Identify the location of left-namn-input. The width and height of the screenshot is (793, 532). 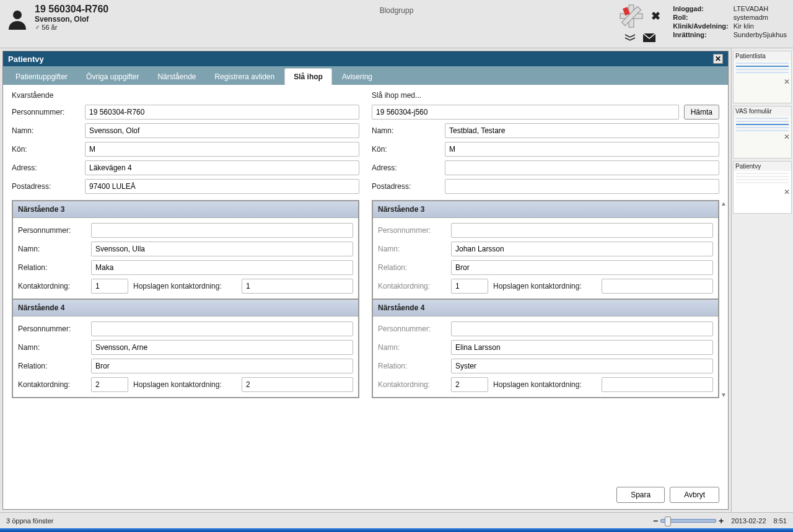
(222, 131).